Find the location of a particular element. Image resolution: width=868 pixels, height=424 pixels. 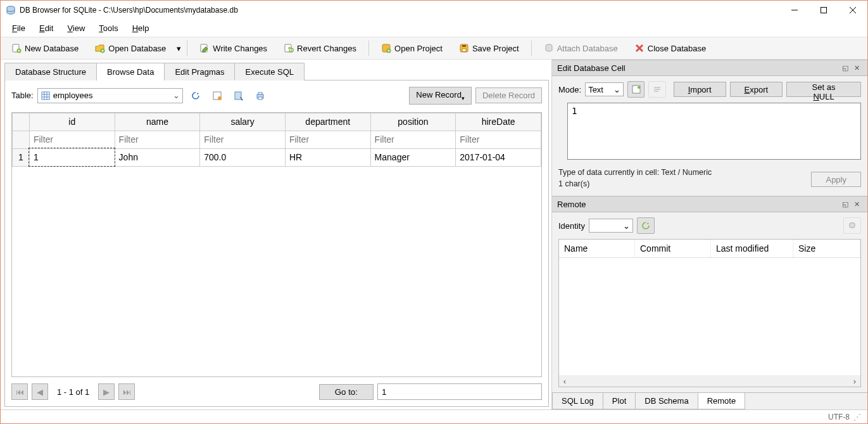

mode-select: Text ⌄ is located at coordinates (604, 89).